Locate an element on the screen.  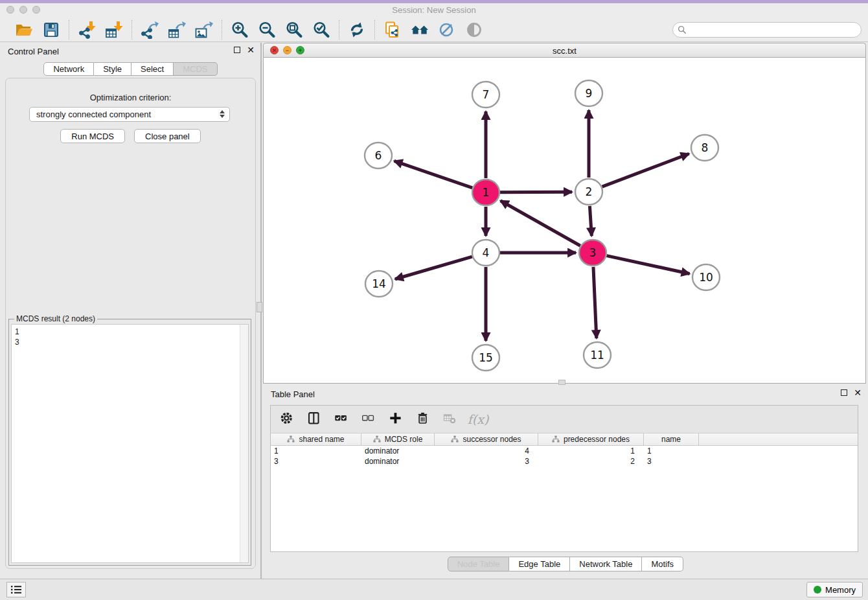
graph-node-4: 4 is located at coordinates (486, 253).